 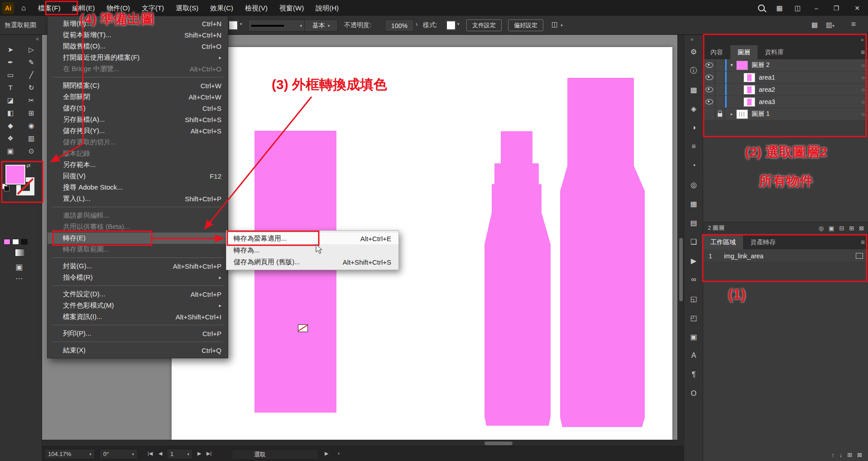 What do you see at coordinates (339, 453) in the screenshot?
I see `status-chevron-icon: ‹` at bounding box center [339, 453].